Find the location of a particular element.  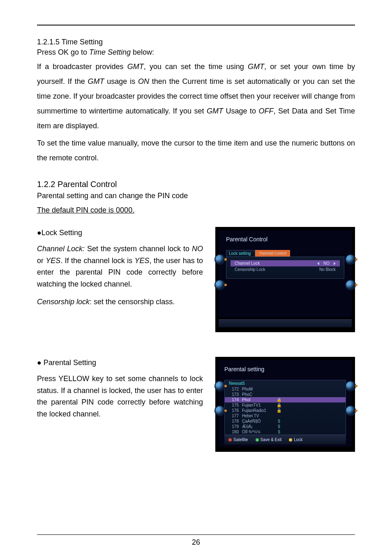

channel-number: 172 is located at coordinates (234, 389).